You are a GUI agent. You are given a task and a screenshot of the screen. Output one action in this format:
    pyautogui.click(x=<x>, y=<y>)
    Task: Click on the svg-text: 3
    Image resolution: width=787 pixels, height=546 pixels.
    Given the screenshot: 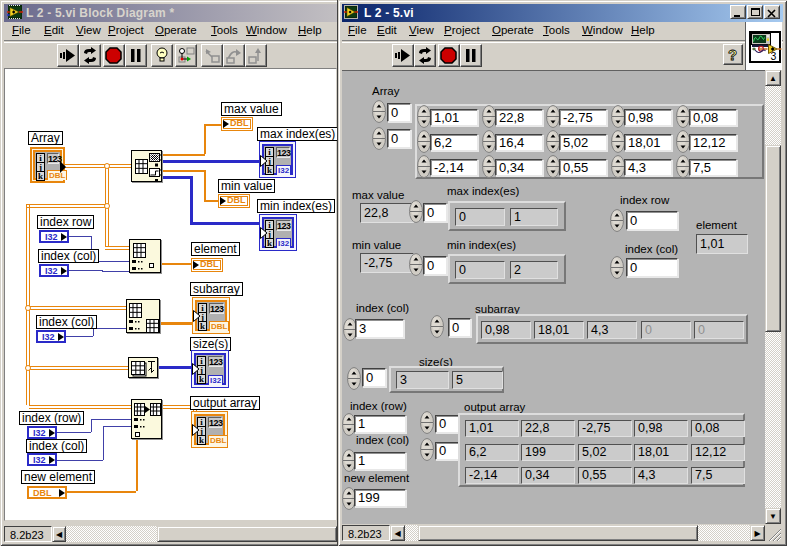 What is the action you would take?
    pyautogui.click(x=774, y=56)
    